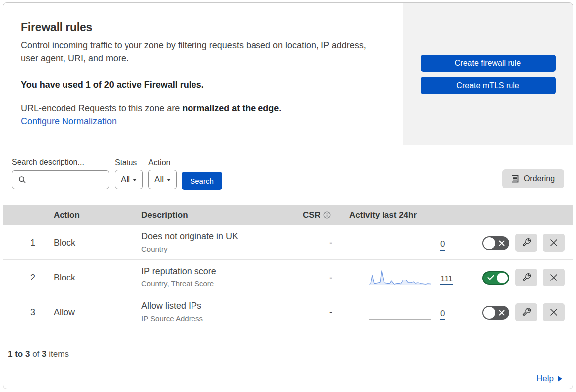 This screenshot has height=392, width=576. What do you see at coordinates (217, 312) in the screenshot?
I see `rule-description-cell: Allow listed IPsIP Source Address` at bounding box center [217, 312].